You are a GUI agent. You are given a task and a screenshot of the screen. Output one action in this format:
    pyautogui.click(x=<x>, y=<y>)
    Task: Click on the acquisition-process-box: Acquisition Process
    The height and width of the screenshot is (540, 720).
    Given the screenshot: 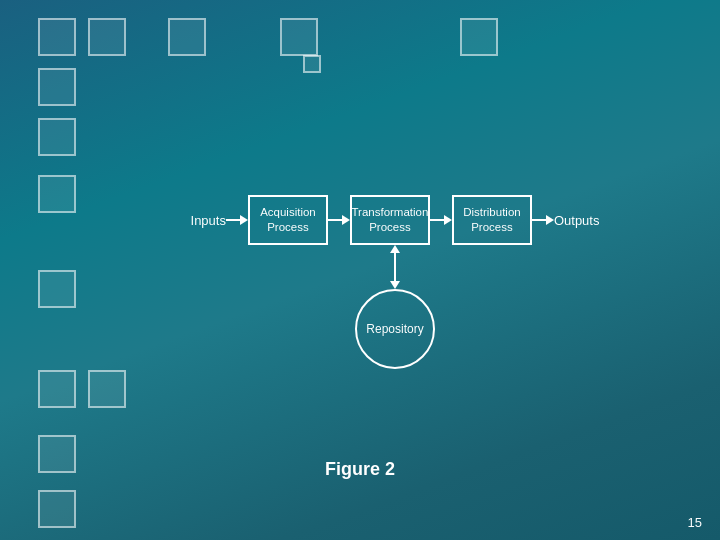 What is the action you would take?
    pyautogui.click(x=288, y=220)
    